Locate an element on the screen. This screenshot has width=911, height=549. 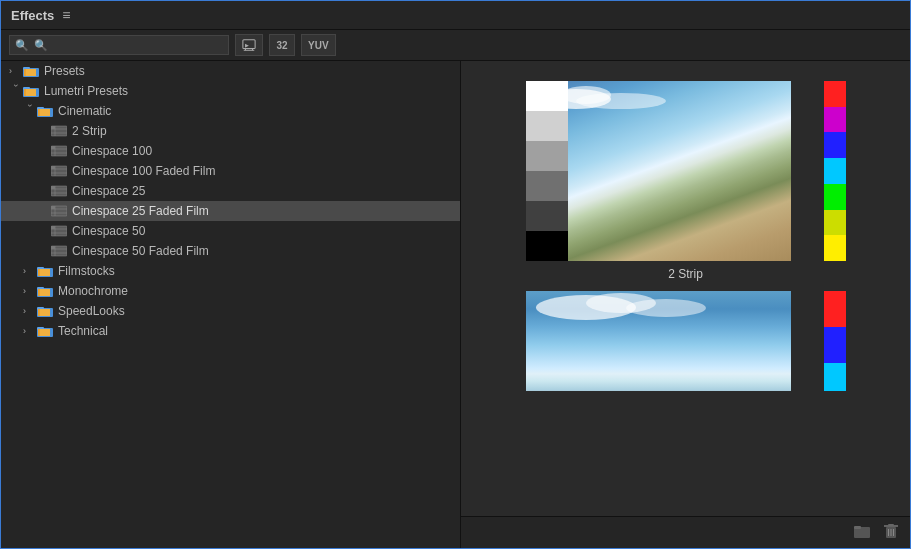
toolbar: 🔍 ▶ 32 YUV is located at coordinates (456, 46).